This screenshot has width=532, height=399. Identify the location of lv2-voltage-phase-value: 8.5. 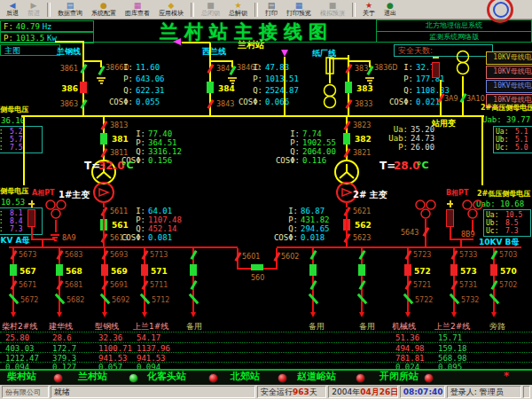
(512, 223).